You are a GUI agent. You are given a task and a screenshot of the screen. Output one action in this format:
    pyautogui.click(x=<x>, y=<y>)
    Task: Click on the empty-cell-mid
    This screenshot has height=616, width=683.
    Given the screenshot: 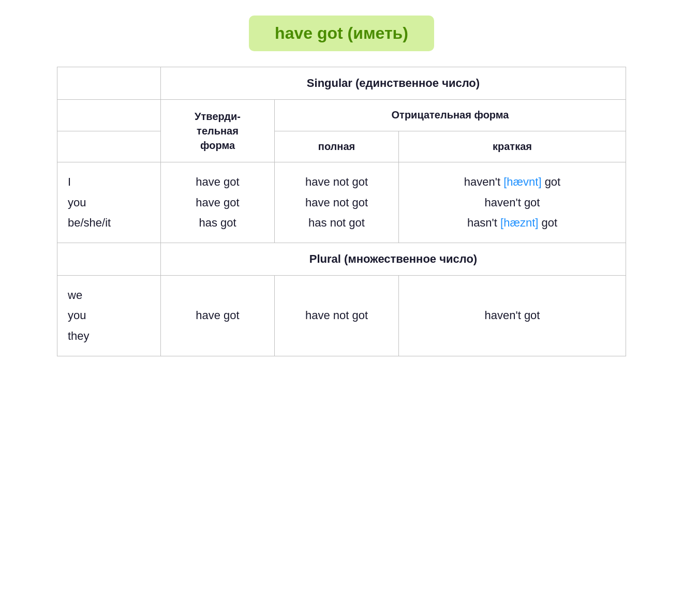 What is the action you would take?
    pyautogui.click(x=109, y=116)
    